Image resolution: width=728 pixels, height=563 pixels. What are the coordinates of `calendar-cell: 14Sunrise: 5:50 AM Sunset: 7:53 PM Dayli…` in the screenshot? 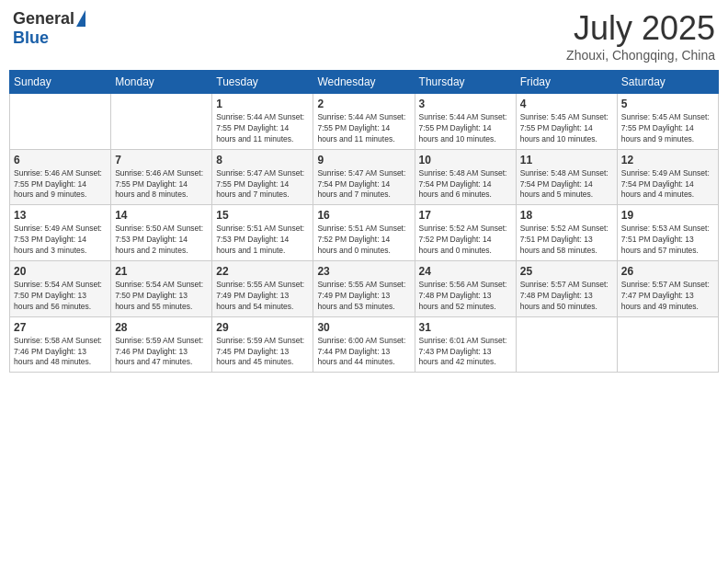 It's located at (162, 234).